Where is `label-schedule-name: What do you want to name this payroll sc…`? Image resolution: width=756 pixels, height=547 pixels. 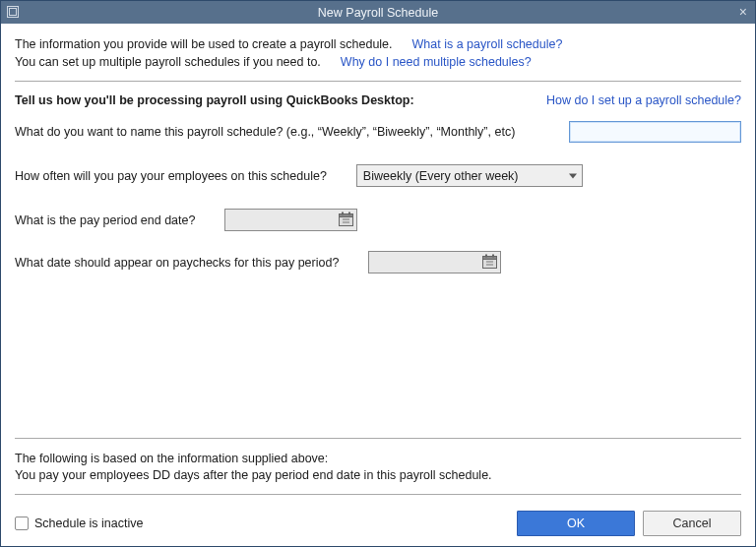
label-schedule-name: What do you want to name this payroll sc… is located at coordinates (265, 132).